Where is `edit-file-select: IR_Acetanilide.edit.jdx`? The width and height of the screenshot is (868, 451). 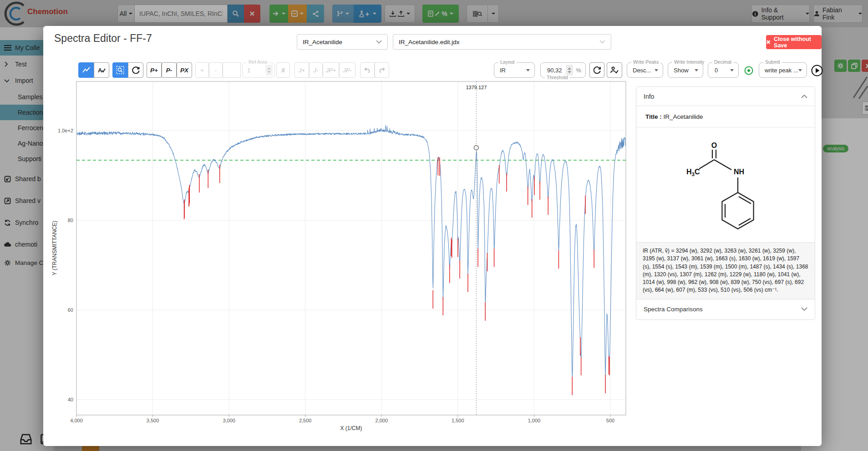 edit-file-select: IR_Acetanilide.edit.jdx is located at coordinates (502, 42).